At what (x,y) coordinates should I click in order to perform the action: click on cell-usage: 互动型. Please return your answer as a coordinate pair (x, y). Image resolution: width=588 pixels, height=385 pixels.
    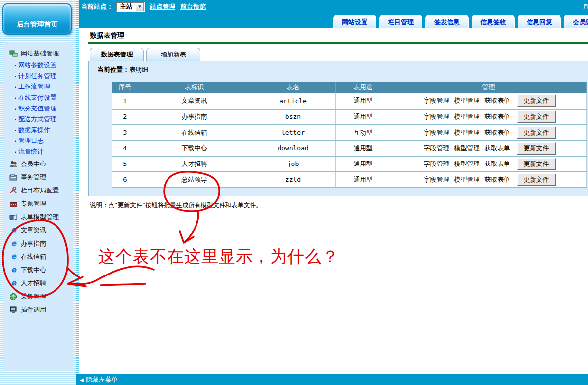
    Looking at the image, I should click on (364, 133).